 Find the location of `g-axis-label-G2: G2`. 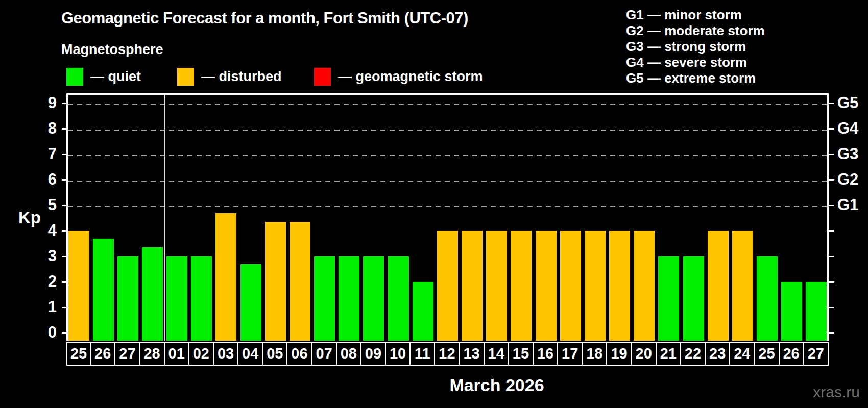

g-axis-label-G2: G2 is located at coordinates (848, 180).